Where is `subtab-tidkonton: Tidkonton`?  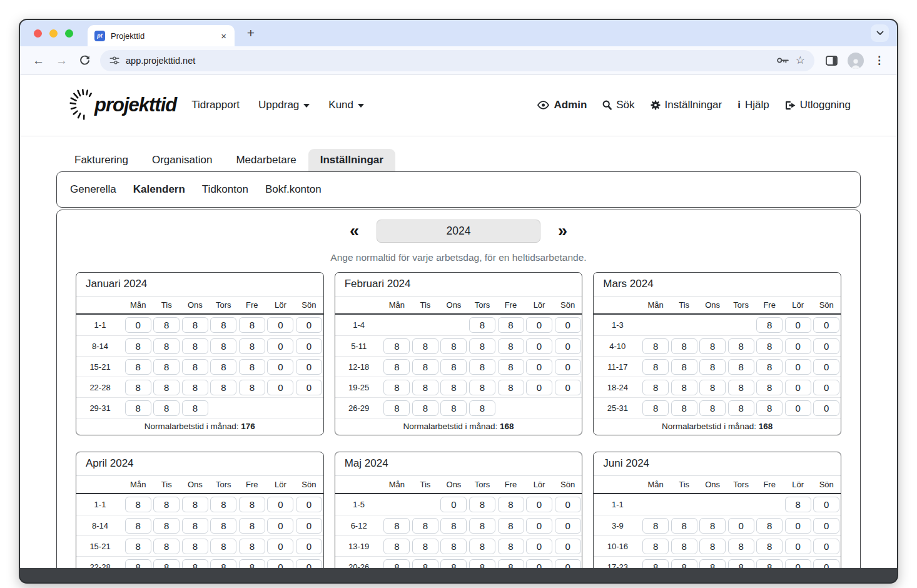 subtab-tidkonton: Tidkonton is located at coordinates (225, 190).